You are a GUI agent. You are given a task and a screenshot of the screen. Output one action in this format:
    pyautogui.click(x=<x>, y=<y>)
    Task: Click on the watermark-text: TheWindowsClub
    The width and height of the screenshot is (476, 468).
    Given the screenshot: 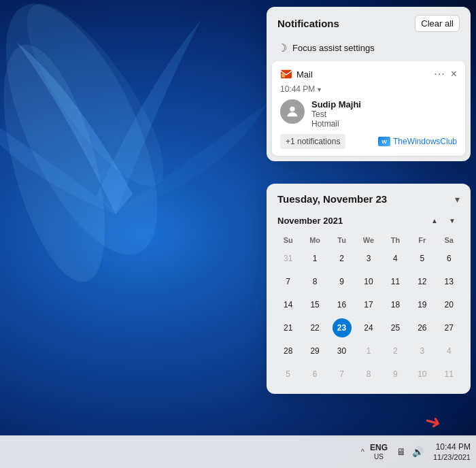 What is the action you would take?
    pyautogui.click(x=425, y=141)
    